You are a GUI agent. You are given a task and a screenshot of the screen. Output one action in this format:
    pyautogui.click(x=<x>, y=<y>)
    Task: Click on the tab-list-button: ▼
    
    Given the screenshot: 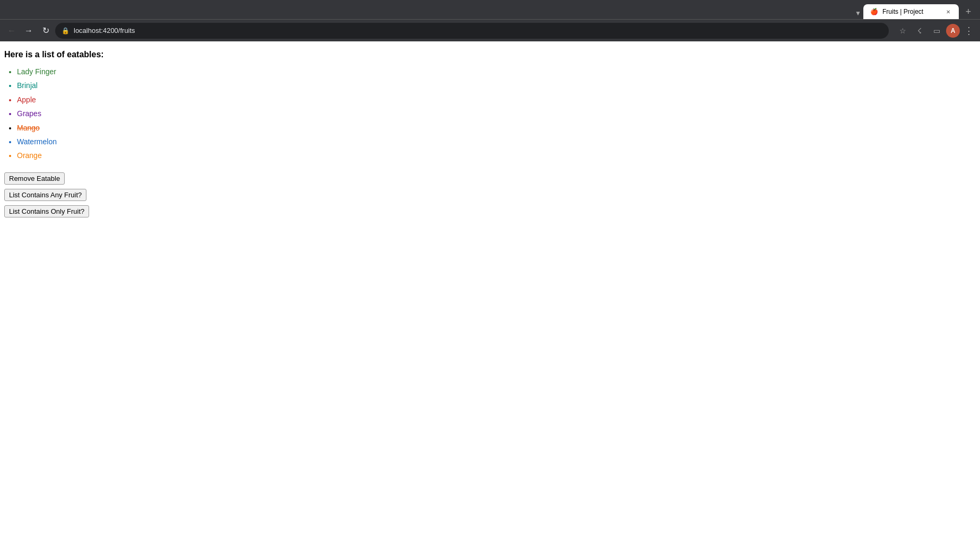 What is the action you would take?
    pyautogui.click(x=858, y=13)
    